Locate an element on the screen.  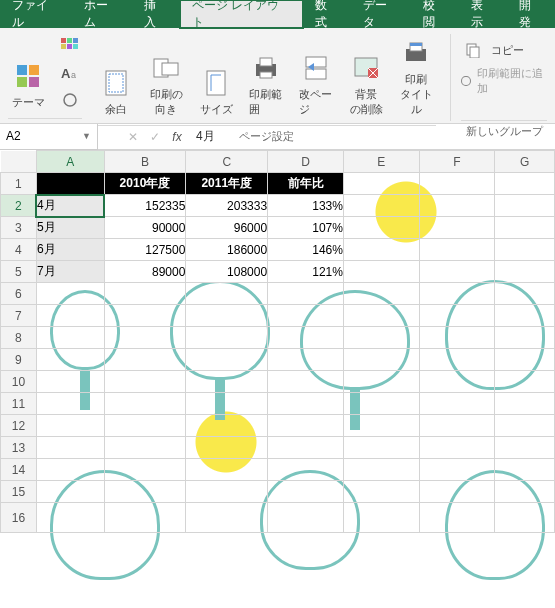
print-titles-button: 印刷 タイトル is located at coordinates (416, 76).